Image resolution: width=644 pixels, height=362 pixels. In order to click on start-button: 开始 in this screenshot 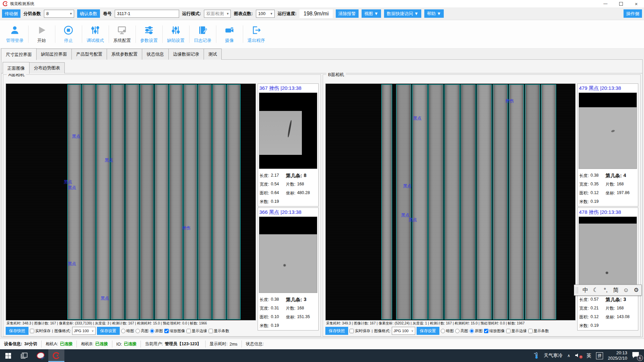, I will do `click(42, 34)`.